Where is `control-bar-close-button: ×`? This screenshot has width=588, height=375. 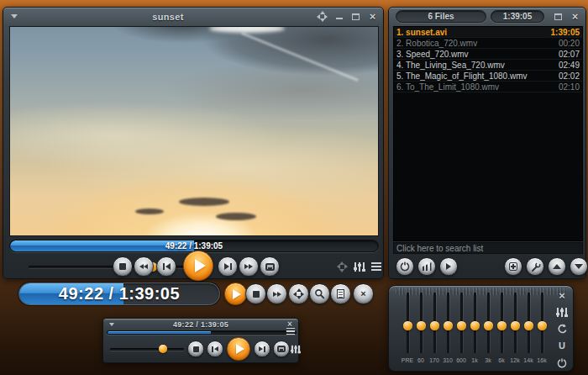 control-bar-close-button: × is located at coordinates (363, 294).